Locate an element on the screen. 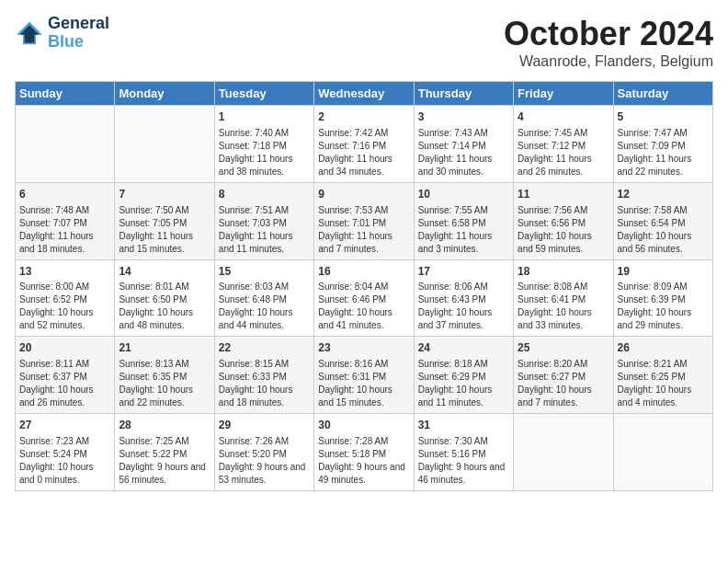  calendar-cell: 31Sunrise: 7:30 AM Sunset: 5:16 PM Dayli… is located at coordinates (463, 453).